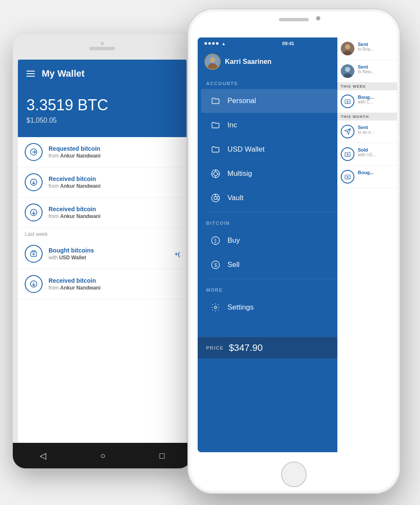  I want to click on android-camera, so click(102, 43).